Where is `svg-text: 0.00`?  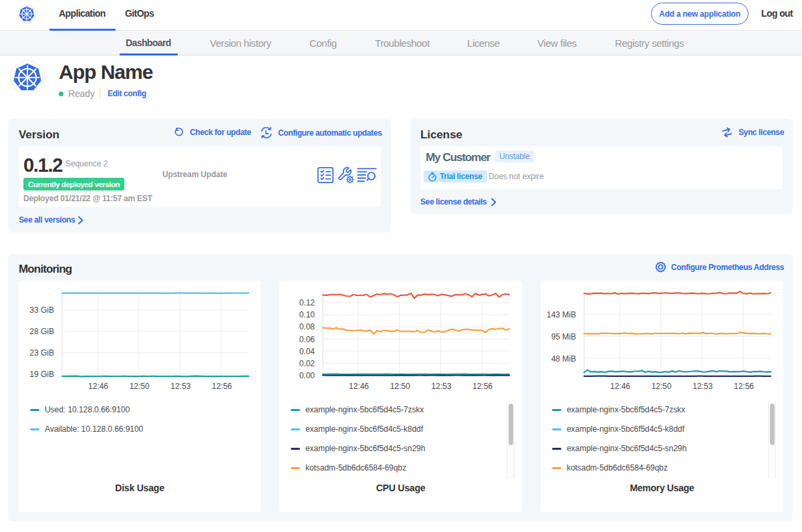
svg-text: 0.00 is located at coordinates (307, 376).